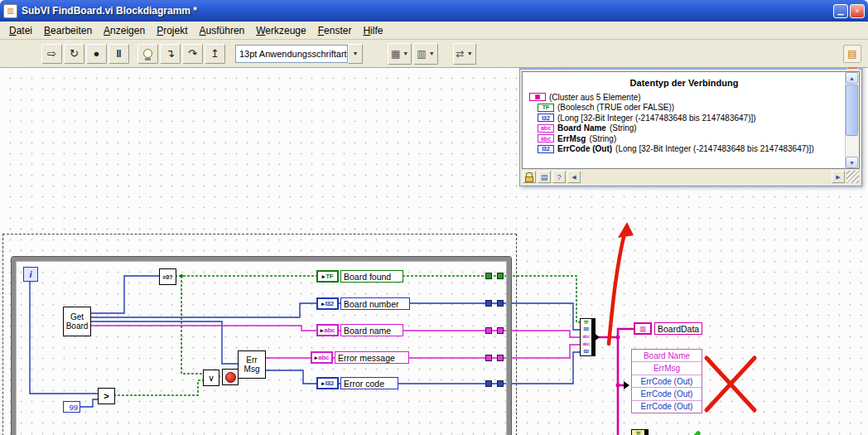 The height and width of the screenshot is (435, 868). I want to click on detailed-help-button: ▤, so click(544, 177).